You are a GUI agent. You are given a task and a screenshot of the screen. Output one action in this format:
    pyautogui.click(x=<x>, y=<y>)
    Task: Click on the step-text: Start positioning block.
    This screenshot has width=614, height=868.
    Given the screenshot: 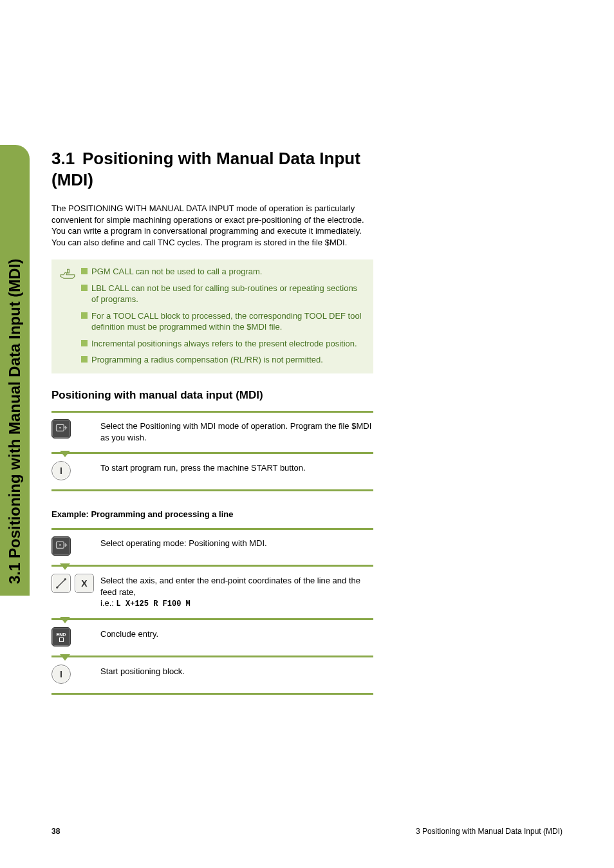 What is the action you would take?
    pyautogui.click(x=237, y=671)
    